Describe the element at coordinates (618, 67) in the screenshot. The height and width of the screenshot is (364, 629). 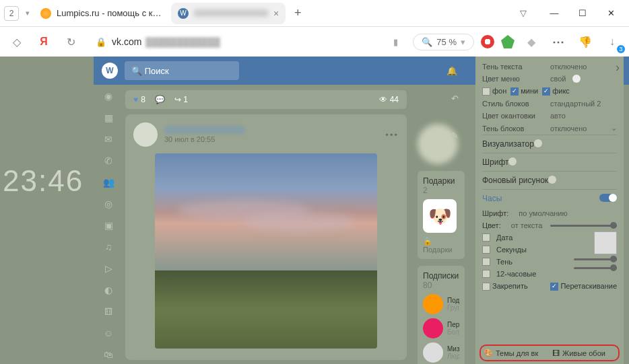
I see `panel-next-icon: ›` at that location.